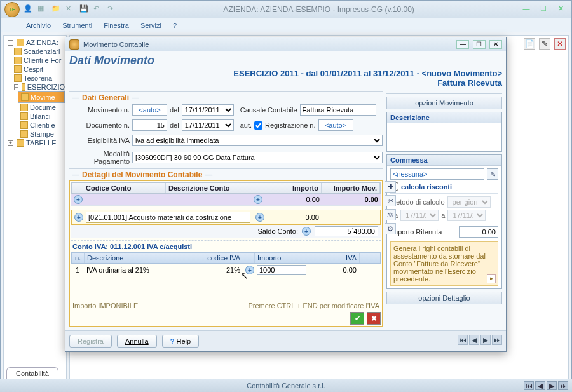 The width and height of the screenshot is (572, 392). I want to click on conto-input, so click(168, 217).